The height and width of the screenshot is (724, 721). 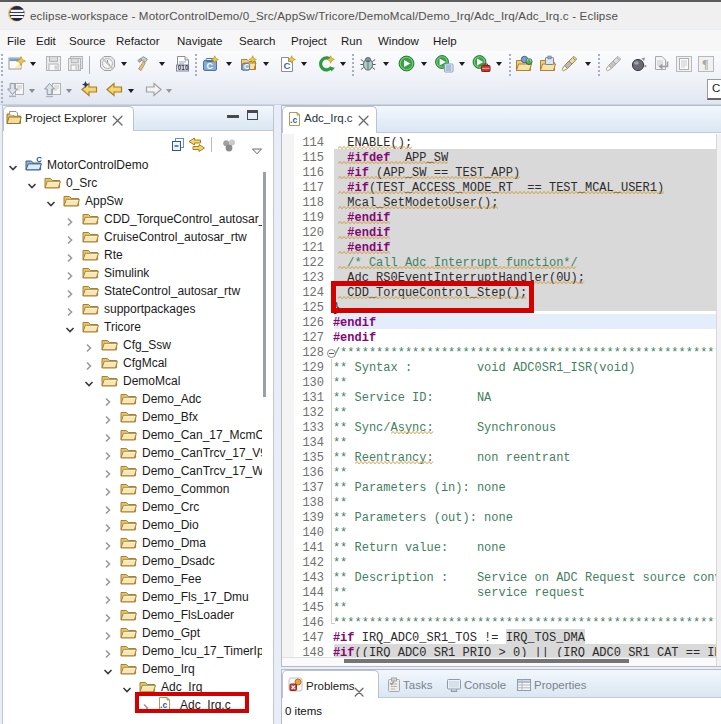 I want to click on svg-text: 010, so click(x=184, y=68).